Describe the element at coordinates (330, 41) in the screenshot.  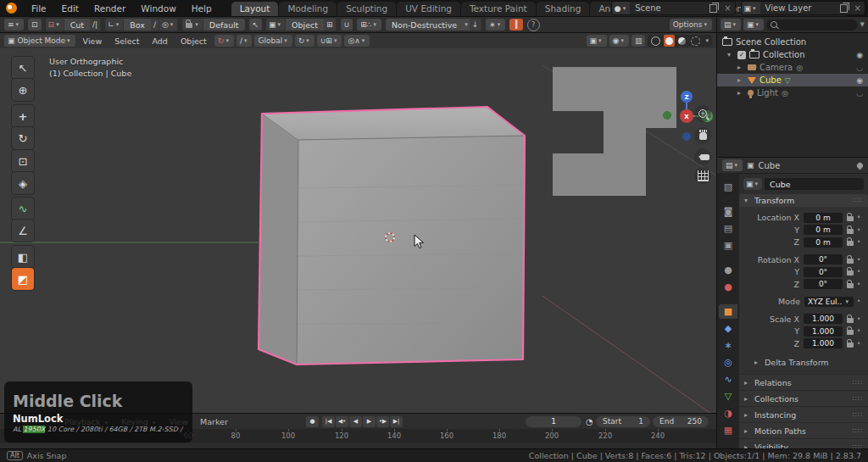
I see `snap-toggle-icon: ∪⊞▾` at that location.